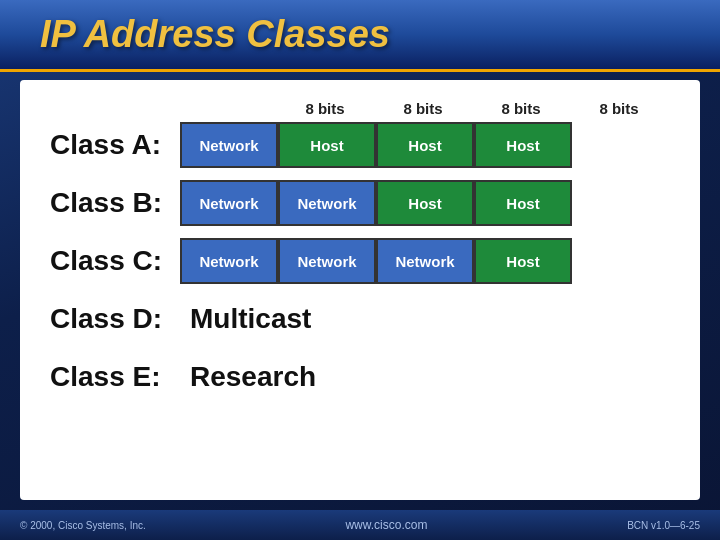 The width and height of the screenshot is (720, 540). Describe the element at coordinates (248, 377) in the screenshot. I see `class-e-text: Research` at that location.